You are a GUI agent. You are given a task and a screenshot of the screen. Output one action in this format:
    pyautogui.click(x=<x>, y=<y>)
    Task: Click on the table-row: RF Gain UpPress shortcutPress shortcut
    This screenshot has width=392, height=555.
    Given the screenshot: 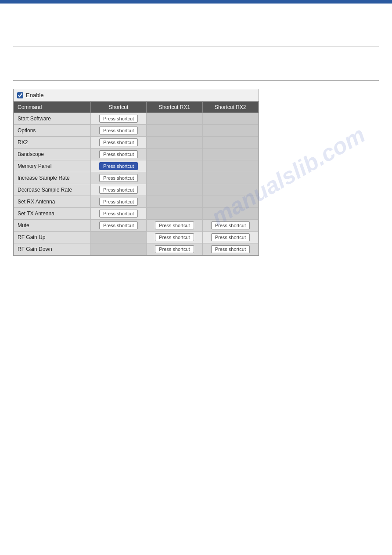 What is the action you would take?
    pyautogui.click(x=136, y=237)
    